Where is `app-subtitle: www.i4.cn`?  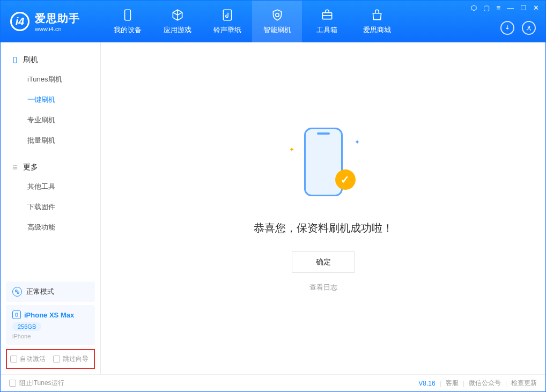
app-subtitle: www.i4.cn is located at coordinates (57, 29).